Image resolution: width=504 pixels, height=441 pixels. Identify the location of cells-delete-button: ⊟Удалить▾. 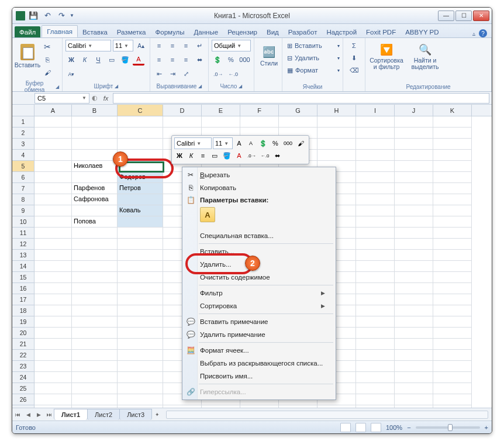
(313, 58).